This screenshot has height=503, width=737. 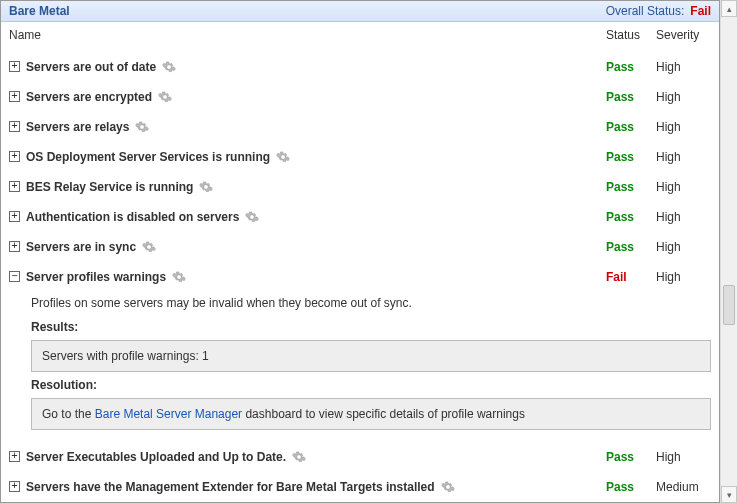 I want to click on check-label: Server profiles warnings, so click(x=316, y=277).